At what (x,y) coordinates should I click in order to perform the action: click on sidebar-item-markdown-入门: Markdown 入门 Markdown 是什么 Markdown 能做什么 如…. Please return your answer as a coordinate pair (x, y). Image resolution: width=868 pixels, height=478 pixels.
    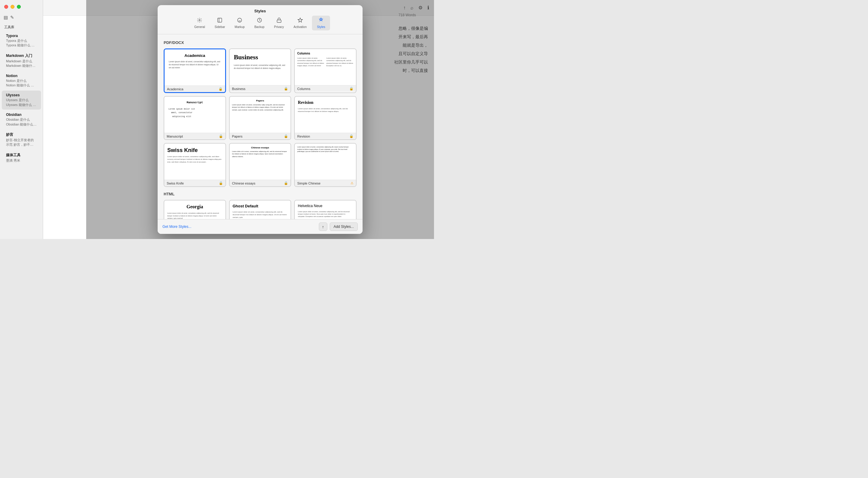
    Looking at the image, I should click on (22, 61).